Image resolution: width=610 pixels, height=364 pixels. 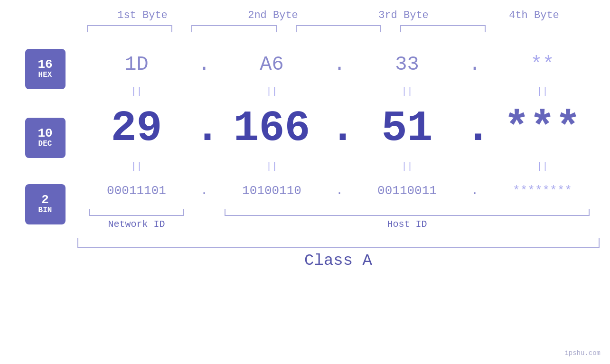 What do you see at coordinates (46, 75) in the screenshot?
I see `hex-badge-label: HEX` at bounding box center [46, 75].